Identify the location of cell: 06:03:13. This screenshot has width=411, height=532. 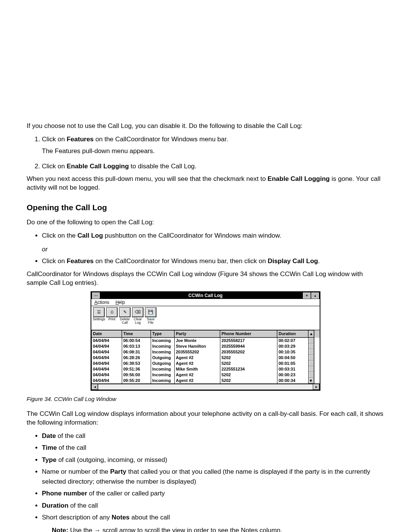
(136, 347).